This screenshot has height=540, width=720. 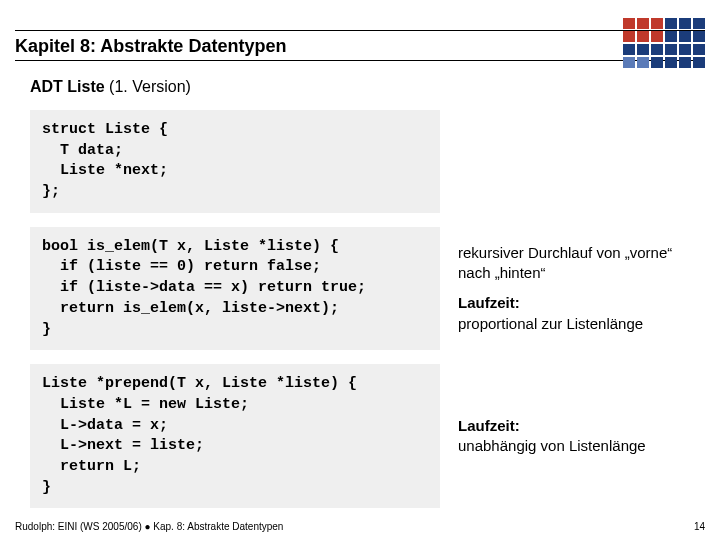 I want to click on footer: Rudolph: EINI (WS 2005/06) ● Kap. 8: Abs…, so click(x=360, y=526).